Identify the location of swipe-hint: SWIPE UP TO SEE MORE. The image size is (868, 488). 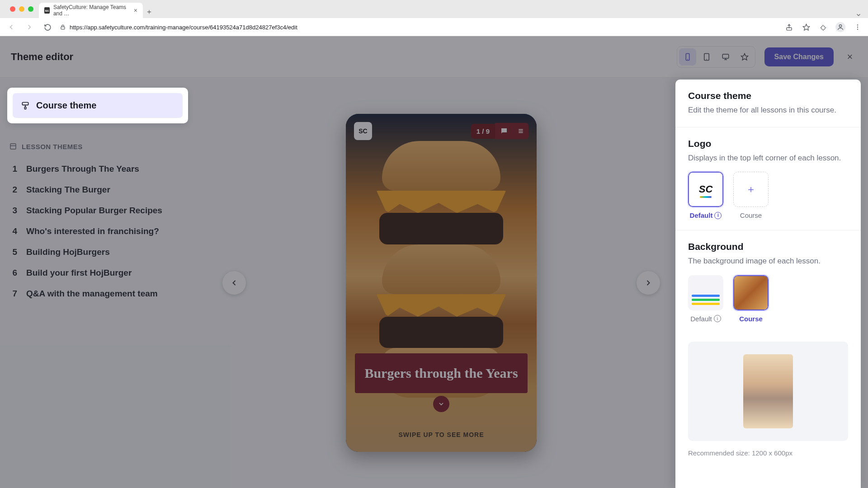
(441, 435).